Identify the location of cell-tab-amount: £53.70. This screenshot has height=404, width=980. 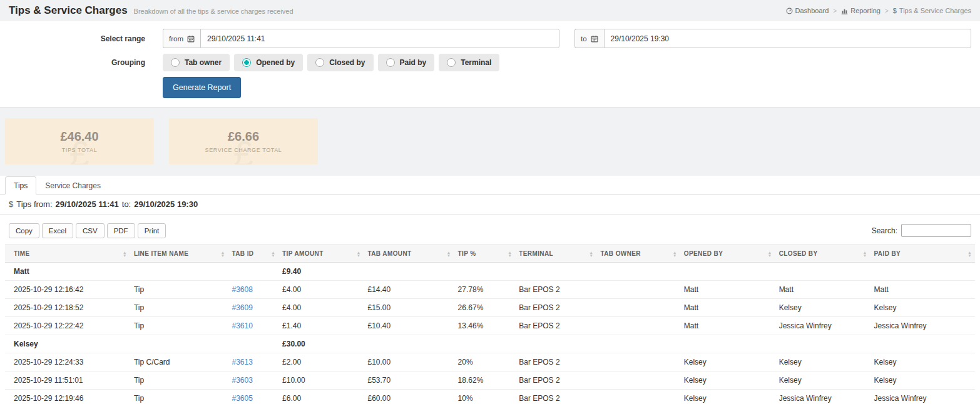
(409, 380).